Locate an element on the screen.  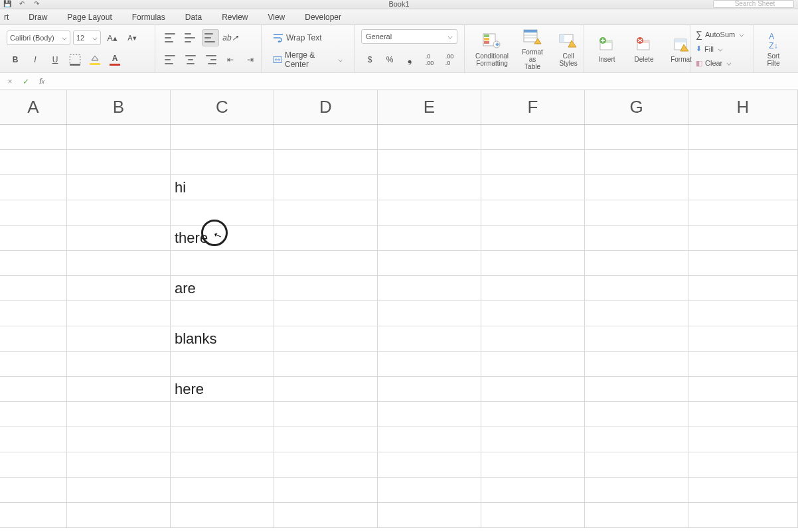
cell-F13 is located at coordinates (533, 439).